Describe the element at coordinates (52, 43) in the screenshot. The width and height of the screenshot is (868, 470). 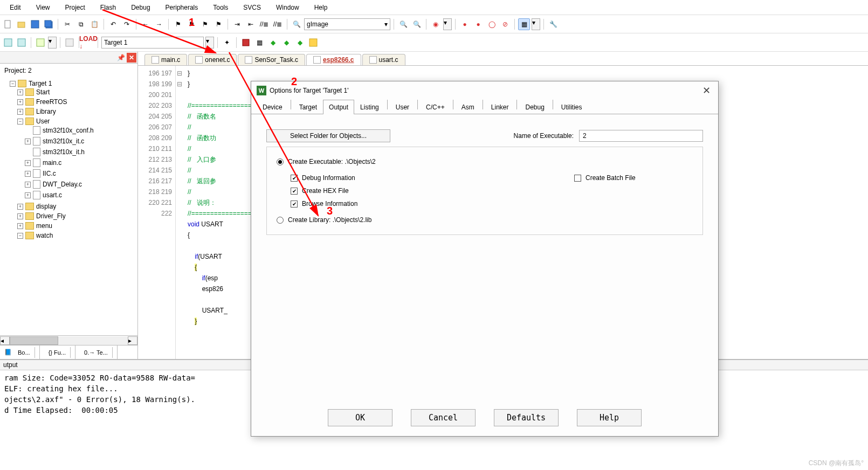
I see `rebuild-drop: ▾` at that location.